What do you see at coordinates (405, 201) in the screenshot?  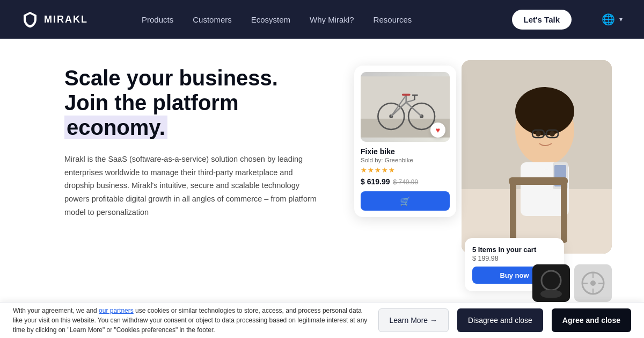 I see `cart-icon: 🛒` at bounding box center [405, 201].